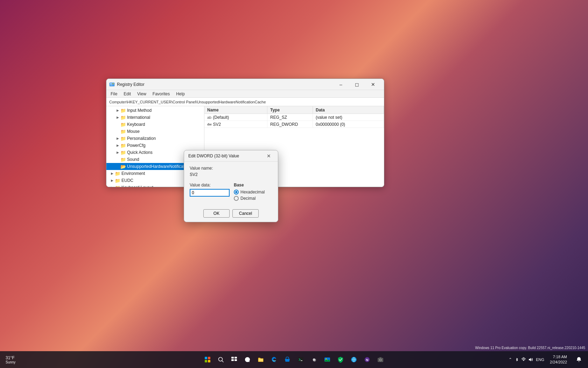  What do you see at coordinates (253, 192) in the screenshot?
I see `radio-hex-label: Hexadecimal` at bounding box center [253, 192].